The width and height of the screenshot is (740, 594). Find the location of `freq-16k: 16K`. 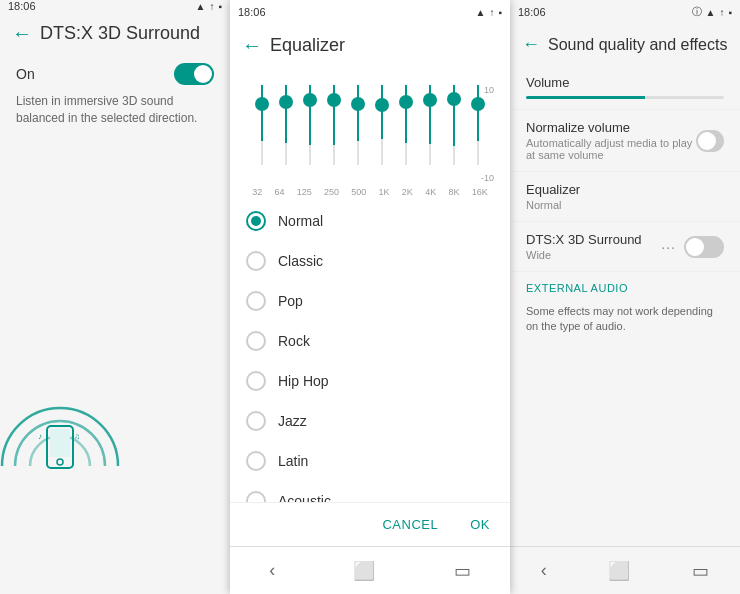

freq-16k: 16K is located at coordinates (480, 192).